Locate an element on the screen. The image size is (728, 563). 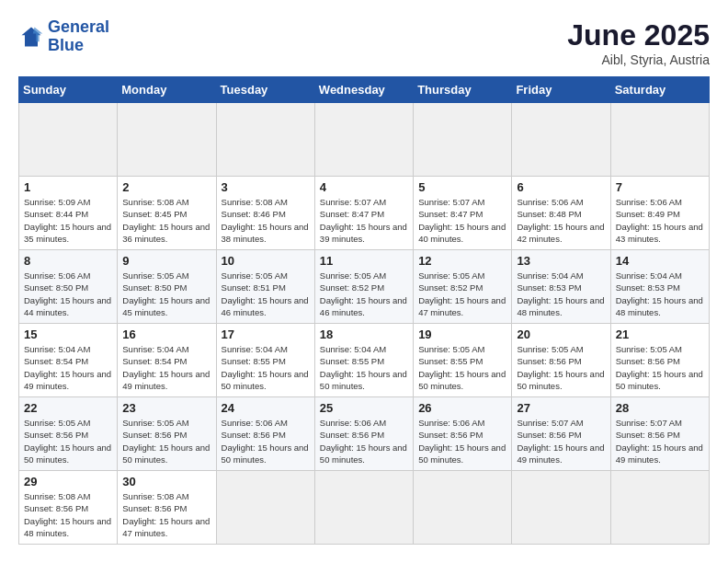
day-info-26: Sunrise: 5:06 AMSunset: 8:56 PMDaylight:… is located at coordinates (462, 442).